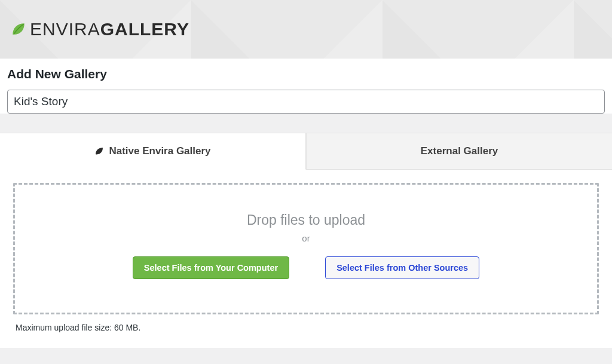 This screenshot has height=364, width=612. What do you see at coordinates (306, 74) in the screenshot?
I see `page-title: Add New Gallery` at bounding box center [306, 74].